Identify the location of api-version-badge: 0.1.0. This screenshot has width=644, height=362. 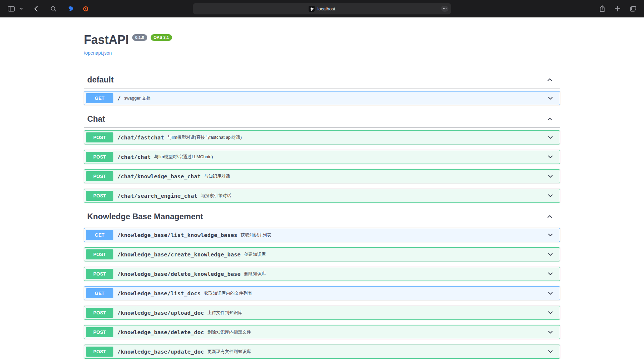
(140, 38).